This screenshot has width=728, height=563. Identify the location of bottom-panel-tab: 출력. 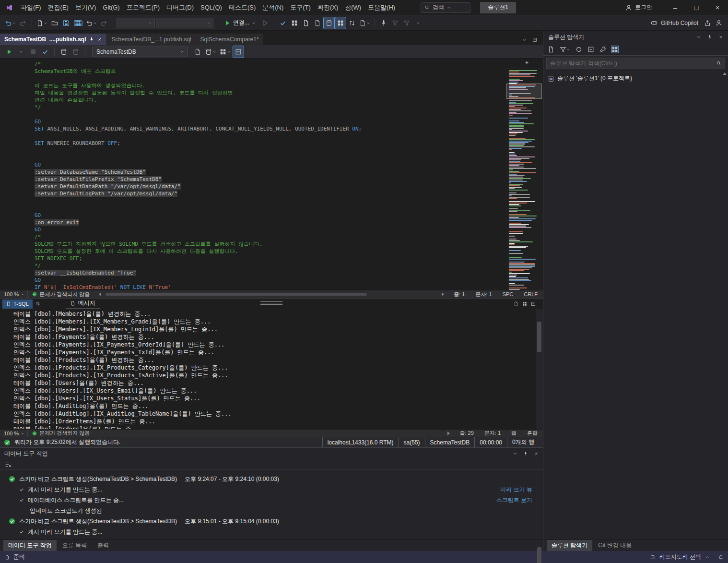
(103, 545).